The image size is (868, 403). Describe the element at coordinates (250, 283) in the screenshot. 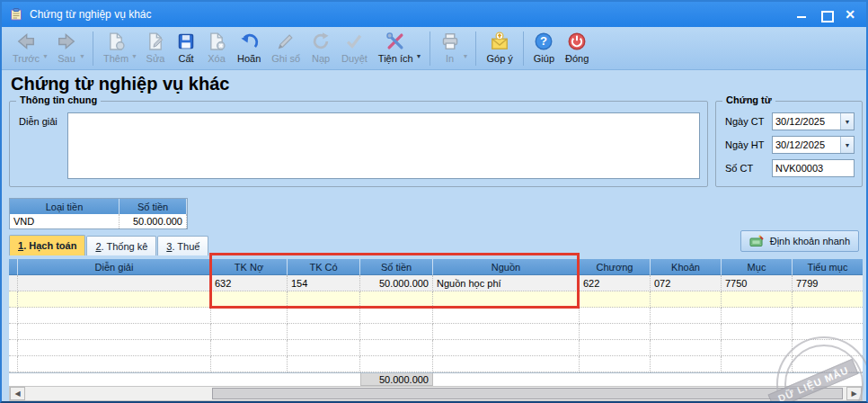

I see `cell-tk-no: 632` at that location.